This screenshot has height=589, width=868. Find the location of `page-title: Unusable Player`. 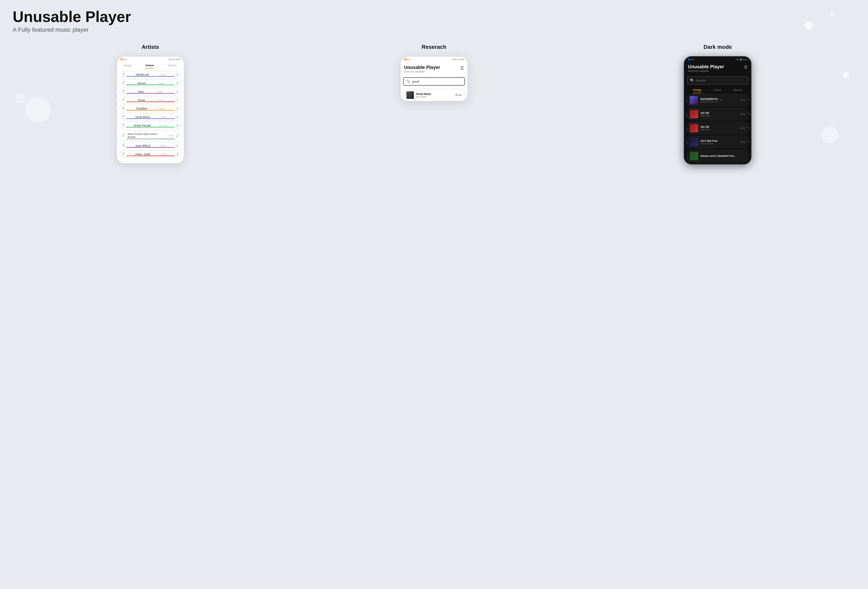

page-title: Unusable Player is located at coordinates (434, 17).